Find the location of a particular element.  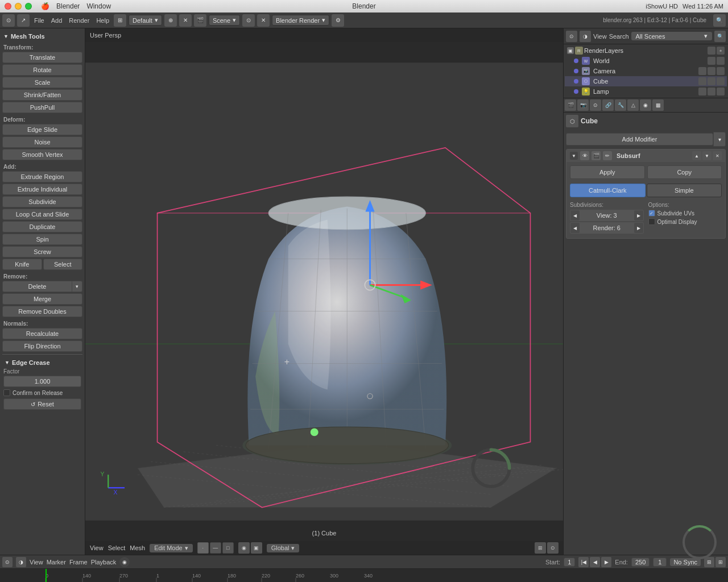

anim-icon: ◉ is located at coordinates (125, 562).